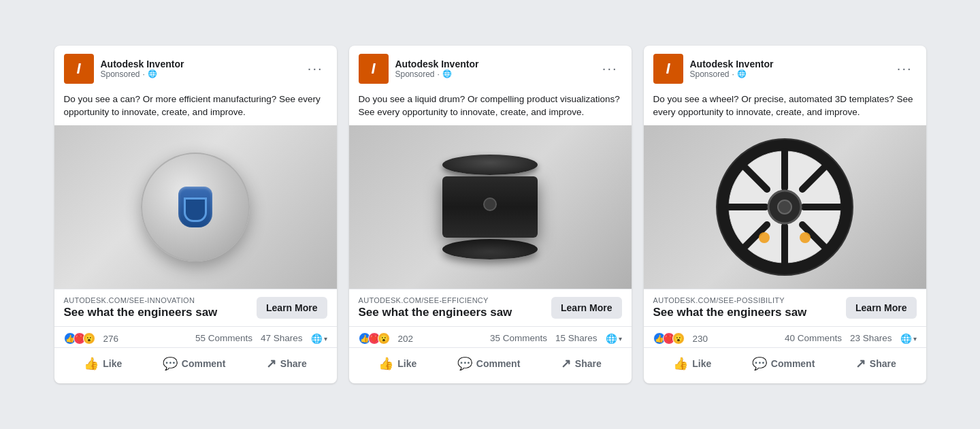  Describe the element at coordinates (196, 67) in the screenshot. I see `card-1-header: I Autodesk Inventor Sponsored · 🌐 ···` at that location.